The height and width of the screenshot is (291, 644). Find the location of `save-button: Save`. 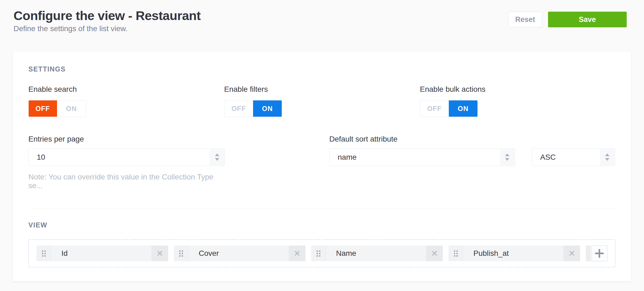

save-button: Save is located at coordinates (587, 19).